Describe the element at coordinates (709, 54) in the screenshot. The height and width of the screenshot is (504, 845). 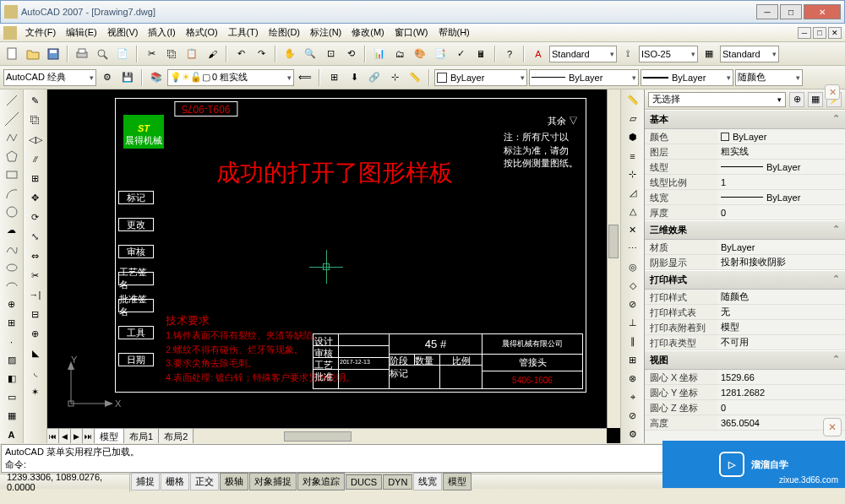
I see `tablestyle-icon: ▦` at that location.